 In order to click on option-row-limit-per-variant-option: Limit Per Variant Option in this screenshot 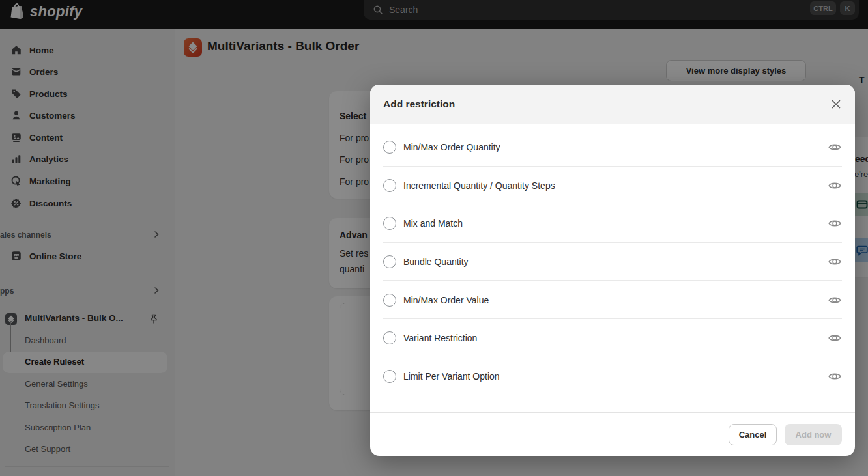, I will do `click(613, 376)`.